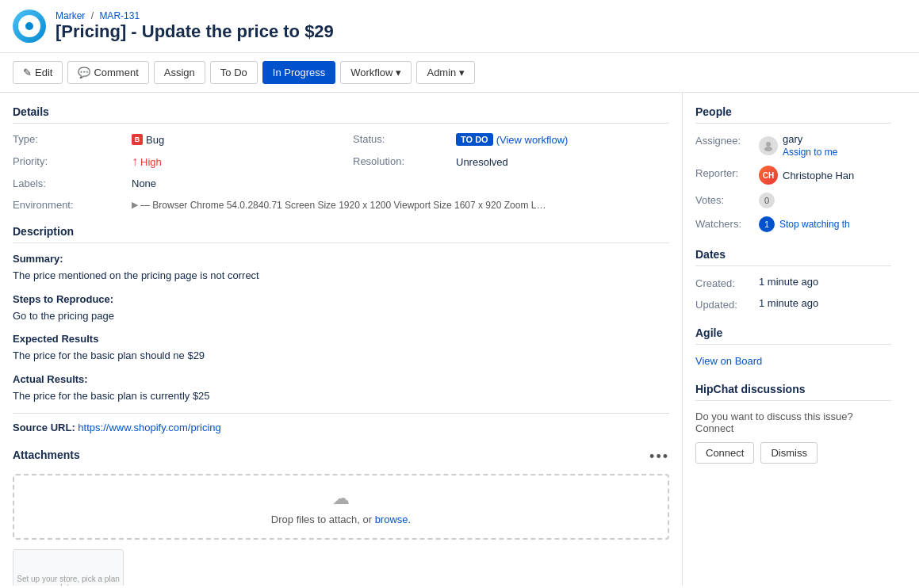  I want to click on priority-arrow-icon: ↑, so click(135, 162).